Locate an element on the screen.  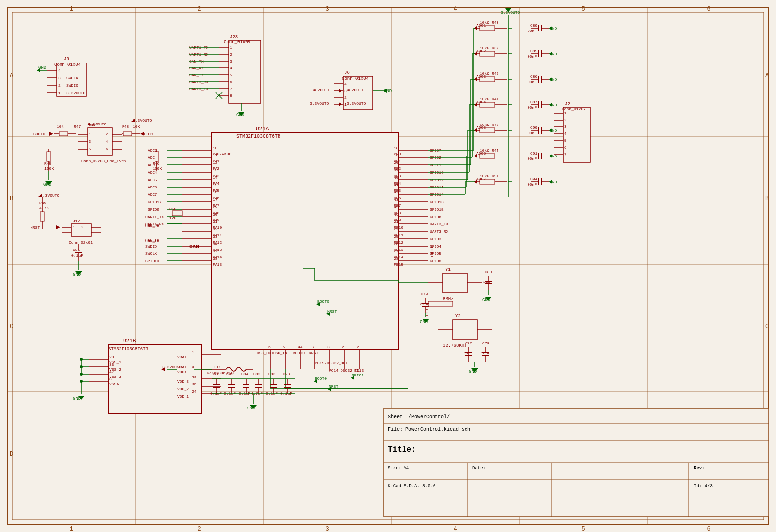
svg-text: 40 is located at coordinates (396, 177).